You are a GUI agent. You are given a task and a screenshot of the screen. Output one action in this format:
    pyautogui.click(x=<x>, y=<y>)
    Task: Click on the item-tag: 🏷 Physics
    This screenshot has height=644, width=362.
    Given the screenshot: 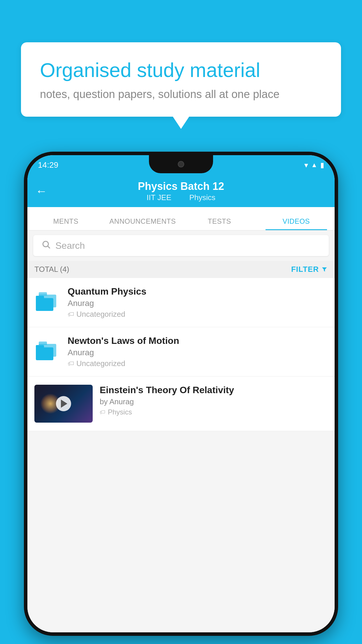 What is the action you would take?
    pyautogui.click(x=214, y=412)
    